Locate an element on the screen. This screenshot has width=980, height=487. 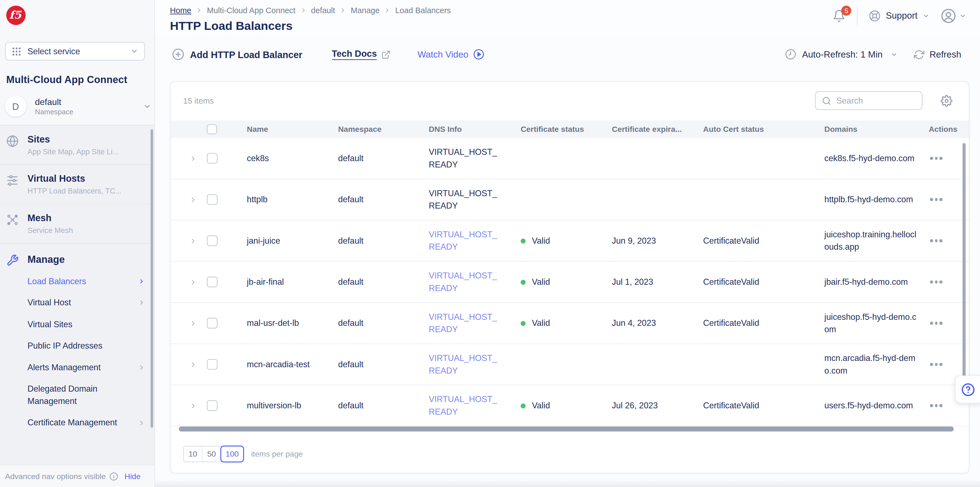
hide-advanced-nav-button: Hide is located at coordinates (132, 476).